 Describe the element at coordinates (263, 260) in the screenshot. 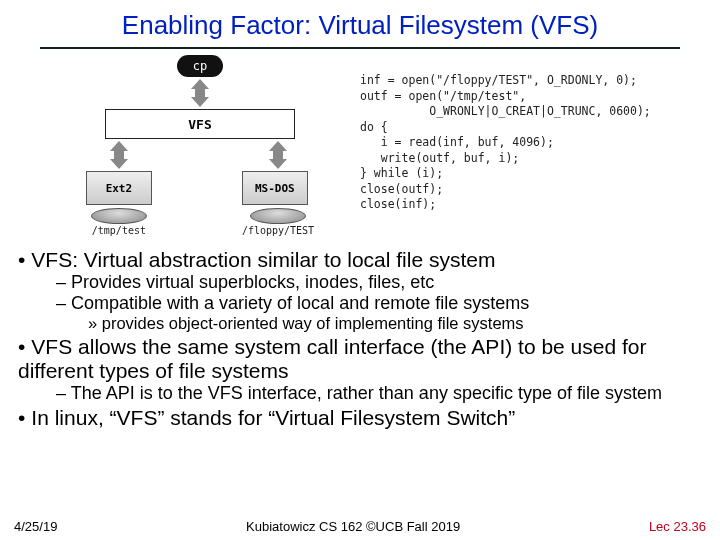

I see `bullet-text: VFS: Virtual abstraction similar to loca…` at that location.